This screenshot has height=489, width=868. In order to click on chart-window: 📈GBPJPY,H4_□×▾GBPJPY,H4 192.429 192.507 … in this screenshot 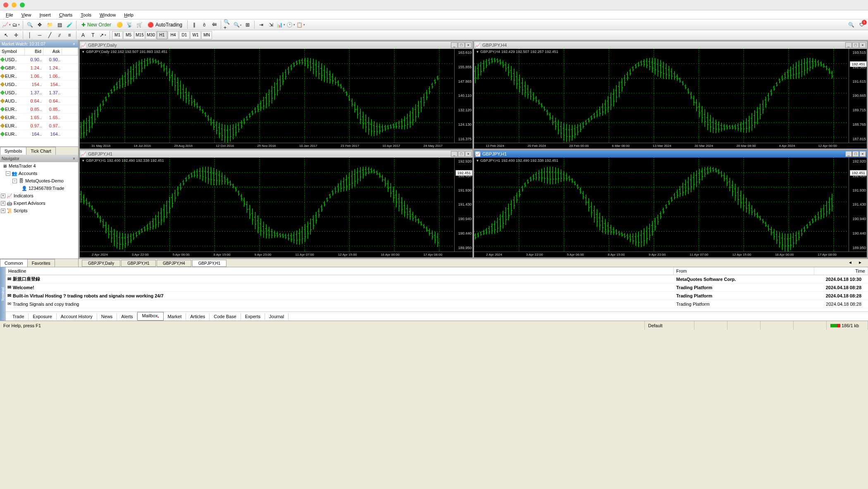, I will do `click(670, 95)`.